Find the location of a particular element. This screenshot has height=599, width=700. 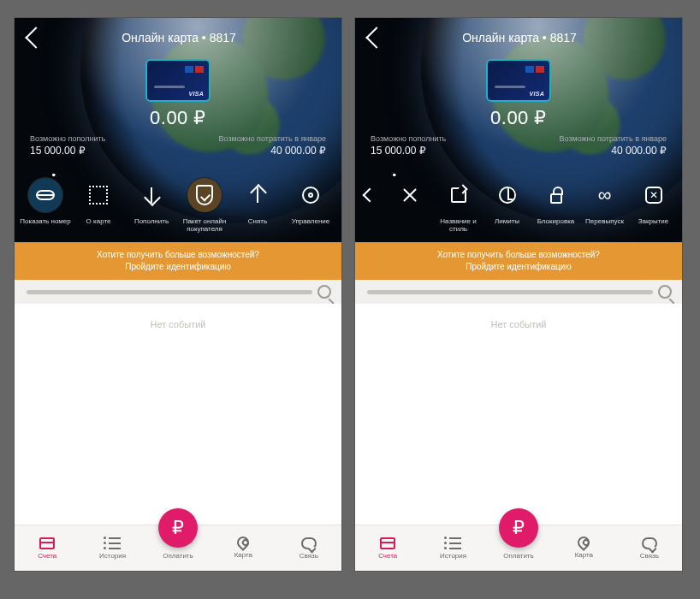

action-withdraw: Снять is located at coordinates (258, 202).